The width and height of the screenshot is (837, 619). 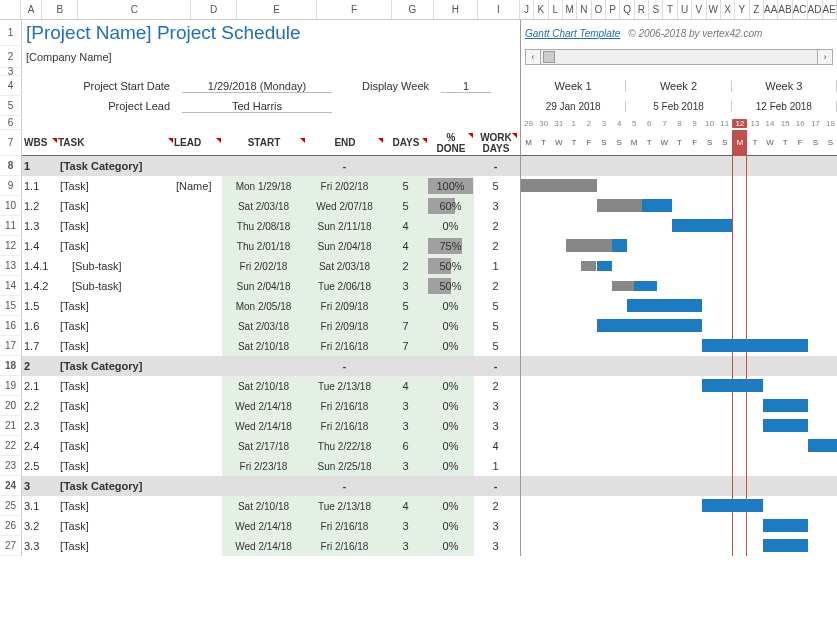 I want to click on cell-start: Mon 1/29/18, so click(x=264, y=186).